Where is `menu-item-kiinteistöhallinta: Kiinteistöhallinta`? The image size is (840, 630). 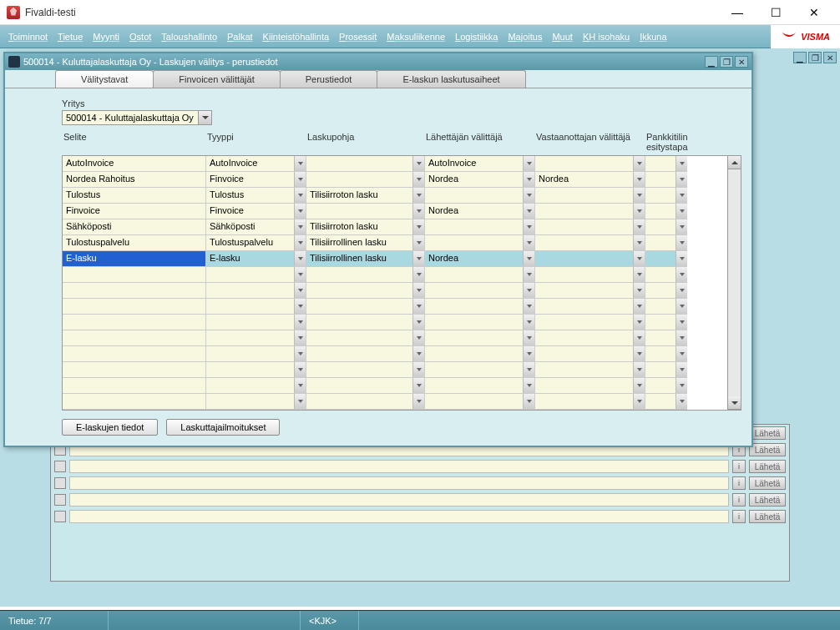
menu-item-kiinteistöhallinta: Kiinteistöhallinta is located at coordinates (296, 37).